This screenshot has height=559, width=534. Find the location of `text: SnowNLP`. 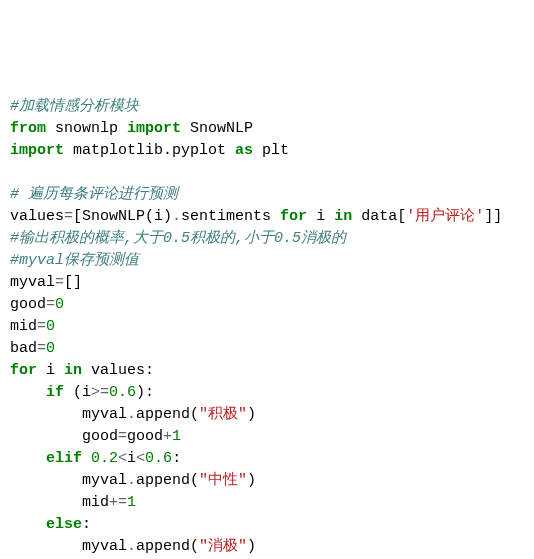

text: SnowNLP is located at coordinates (217, 128).